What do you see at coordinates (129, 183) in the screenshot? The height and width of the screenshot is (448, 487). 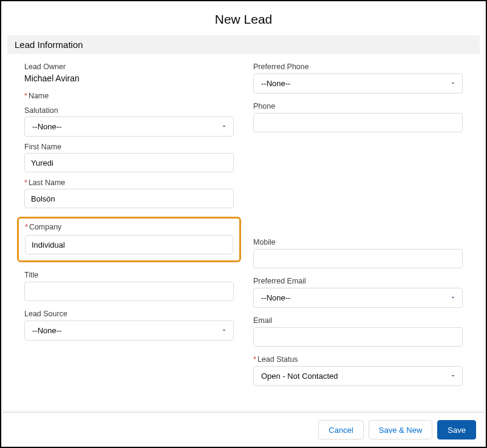 I see `last-name-label: *Last Name` at bounding box center [129, 183].